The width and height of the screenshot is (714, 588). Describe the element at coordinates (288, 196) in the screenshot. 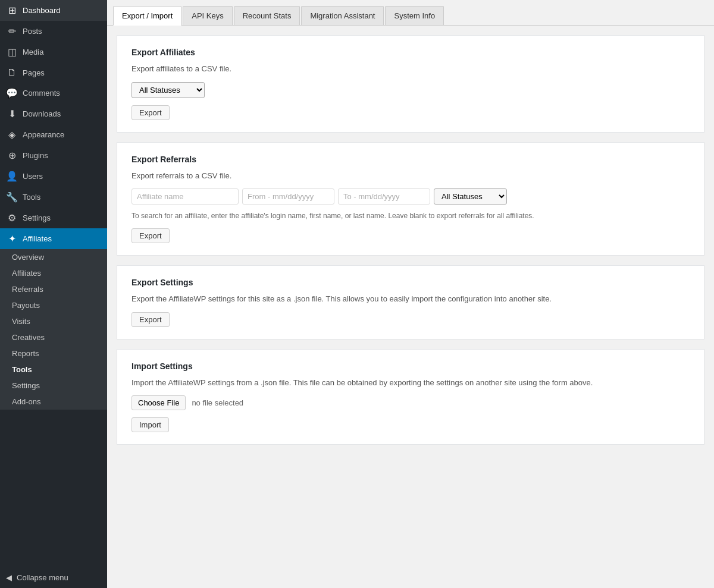

I see `from-date-input` at that location.